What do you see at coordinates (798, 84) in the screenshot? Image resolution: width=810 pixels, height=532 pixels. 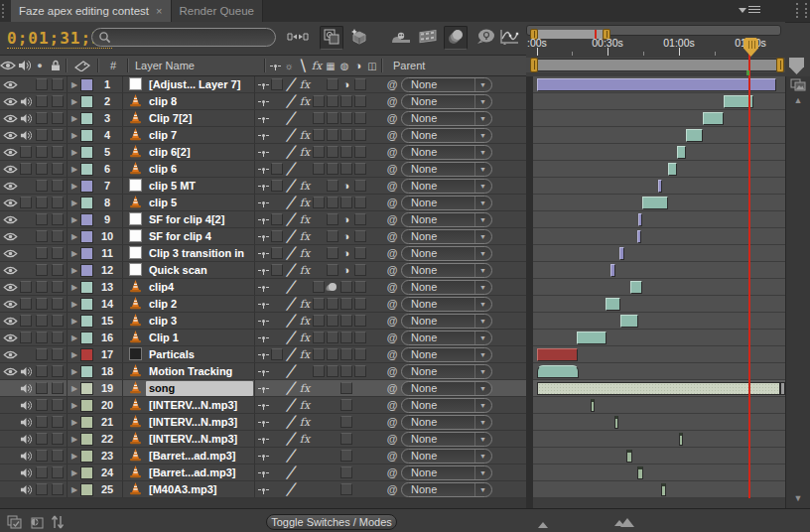 I see `comp-button-icon` at bounding box center [798, 84].